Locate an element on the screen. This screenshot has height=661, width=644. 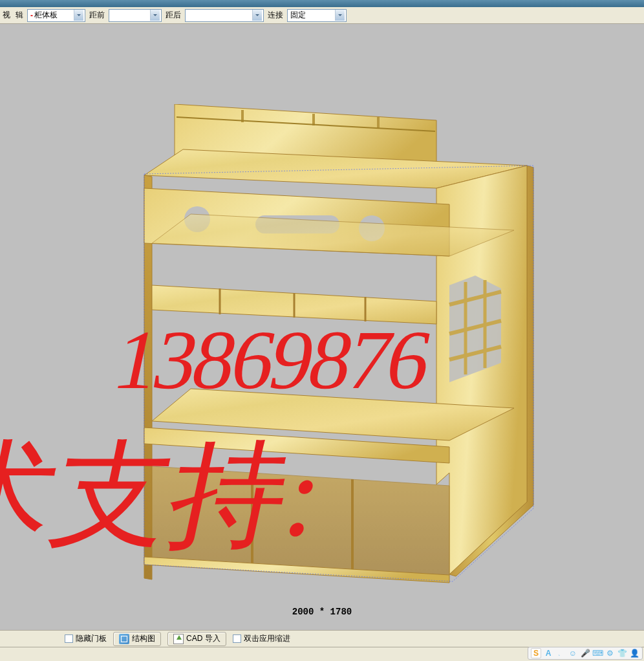
structure-icon is located at coordinates (124, 639).